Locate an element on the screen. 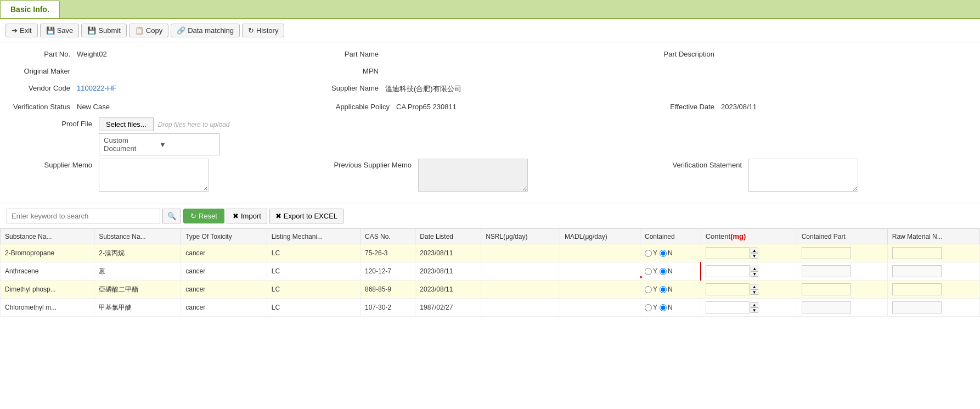 This screenshot has width=980, height=409. table-cell: cancer is located at coordinates (224, 271).